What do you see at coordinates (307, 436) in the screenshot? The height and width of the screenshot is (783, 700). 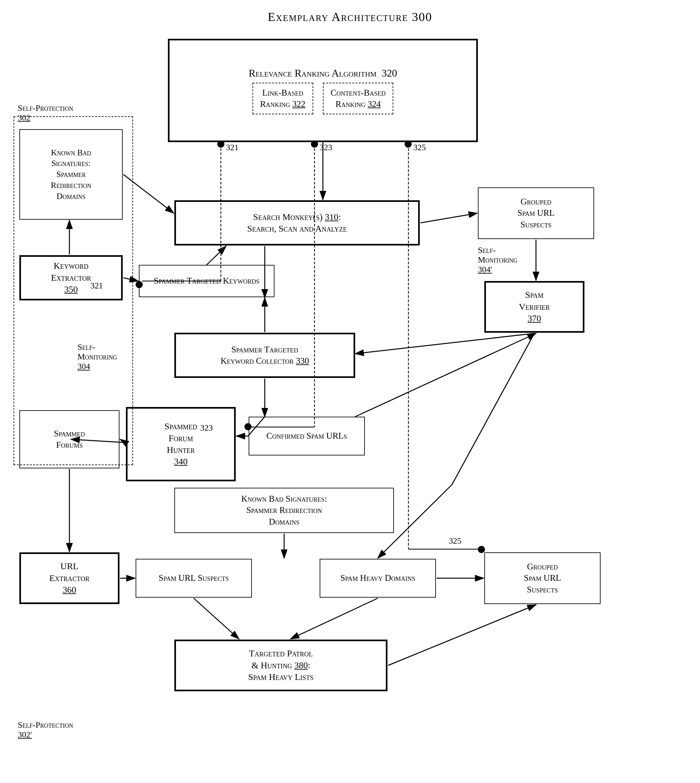 I see `confirmed-spam-urls: Confirmed Spam URLs` at bounding box center [307, 436].